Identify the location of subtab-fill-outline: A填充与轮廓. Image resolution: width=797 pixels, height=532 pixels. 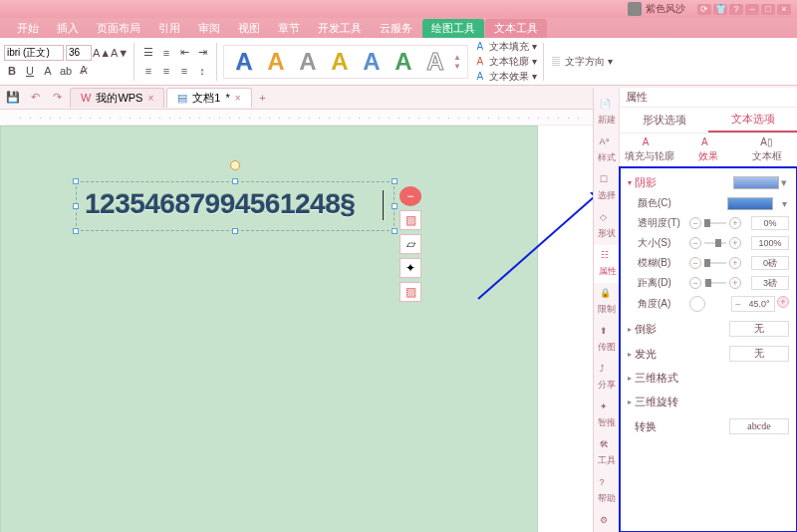
(650, 149).